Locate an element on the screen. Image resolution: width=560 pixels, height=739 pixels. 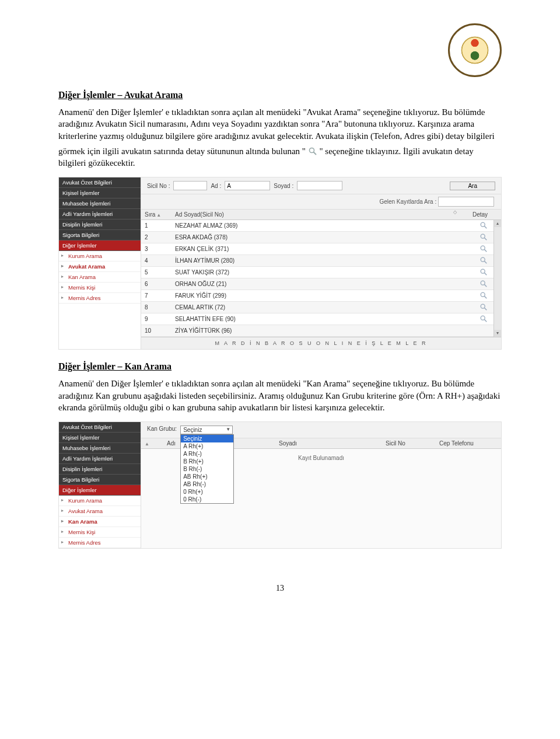
scrollbar: ▴ ▾ is located at coordinates (497, 278).